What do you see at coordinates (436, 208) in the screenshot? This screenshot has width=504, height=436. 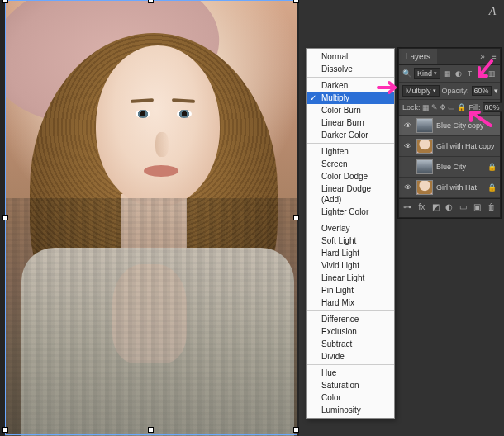 I see `layer-mask-icon: ◩` at bounding box center [436, 208].